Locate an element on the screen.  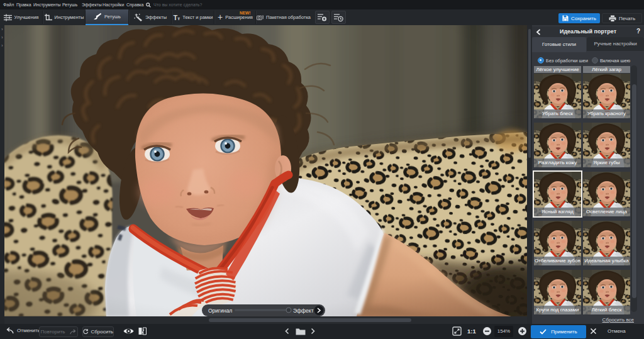
svg-text: Оригинал is located at coordinates (220, 311).